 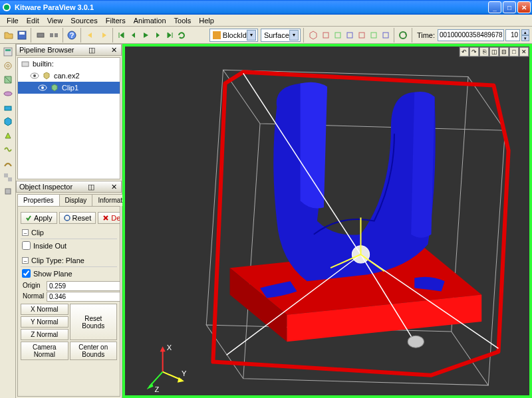 What do you see at coordinates (8, 149) in the screenshot?
I see `stream-filter-icon` at bounding box center [8, 149].